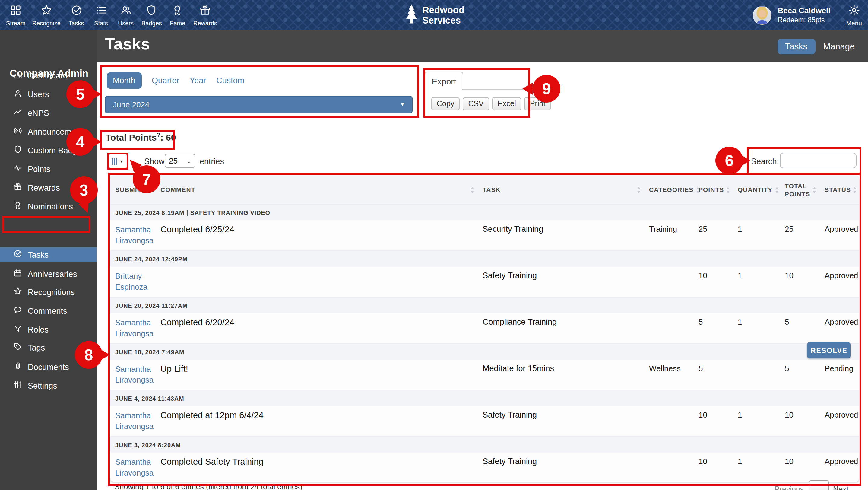 This screenshot has width=868, height=490. Describe the element at coordinates (18, 188) in the screenshot. I see `gift-icon` at that location.